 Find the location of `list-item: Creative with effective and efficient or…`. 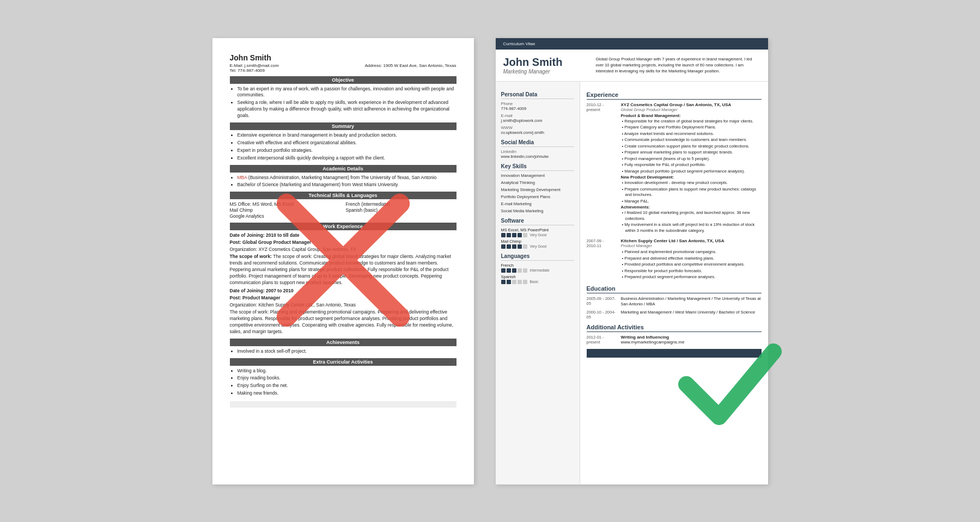

list-item: Creative with effective and efficient or… is located at coordinates (347, 143).